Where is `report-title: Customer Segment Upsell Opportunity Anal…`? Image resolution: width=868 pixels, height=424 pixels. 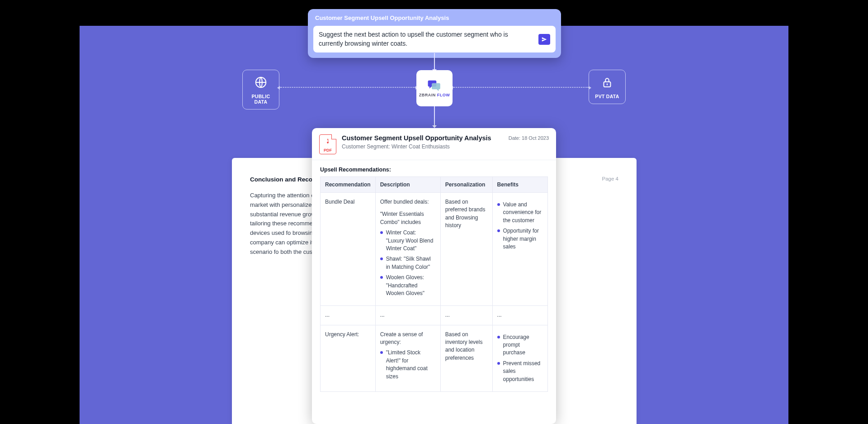
report-title: Customer Segment Upsell Opportunity Anal… is located at coordinates (422, 138).